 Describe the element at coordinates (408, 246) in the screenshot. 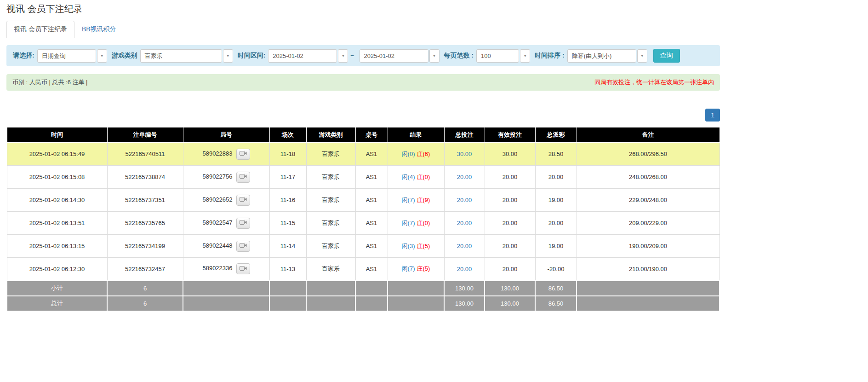

I see `result-player: 闲(3)` at that location.